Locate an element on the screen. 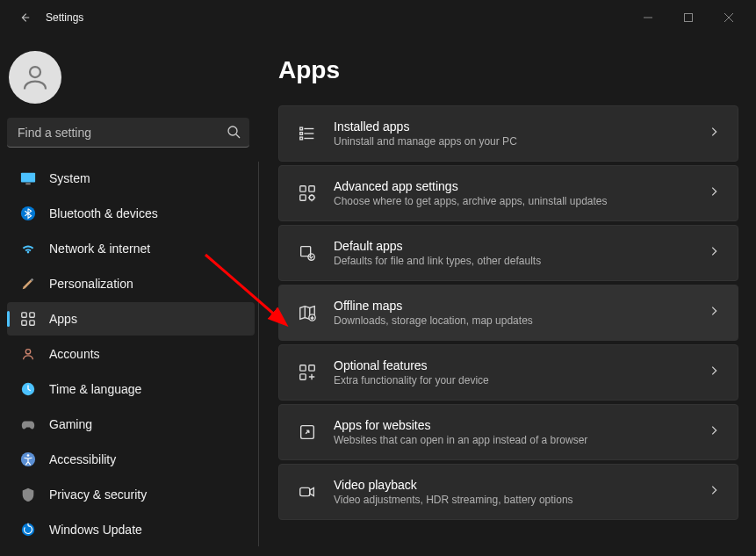  card-video-playback: Video playback Video adjustments, HDR st… is located at coordinates (508, 492).